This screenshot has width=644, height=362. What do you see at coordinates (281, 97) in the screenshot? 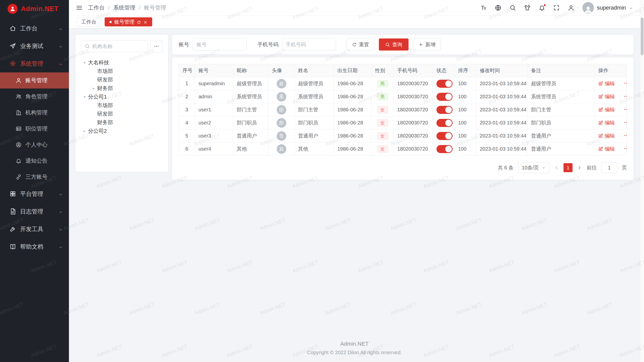
I see `row-avatar: 系` at bounding box center [281, 97].